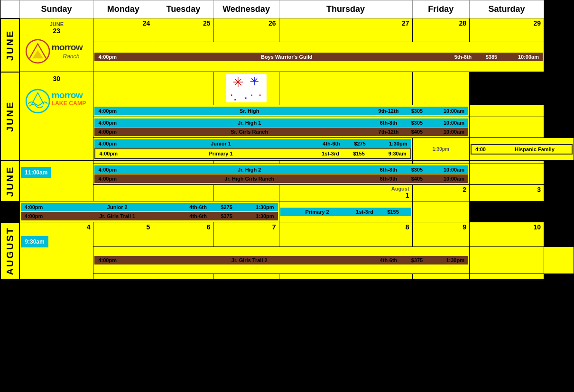  I want to click on day-number-4b: 4, so click(56, 228).